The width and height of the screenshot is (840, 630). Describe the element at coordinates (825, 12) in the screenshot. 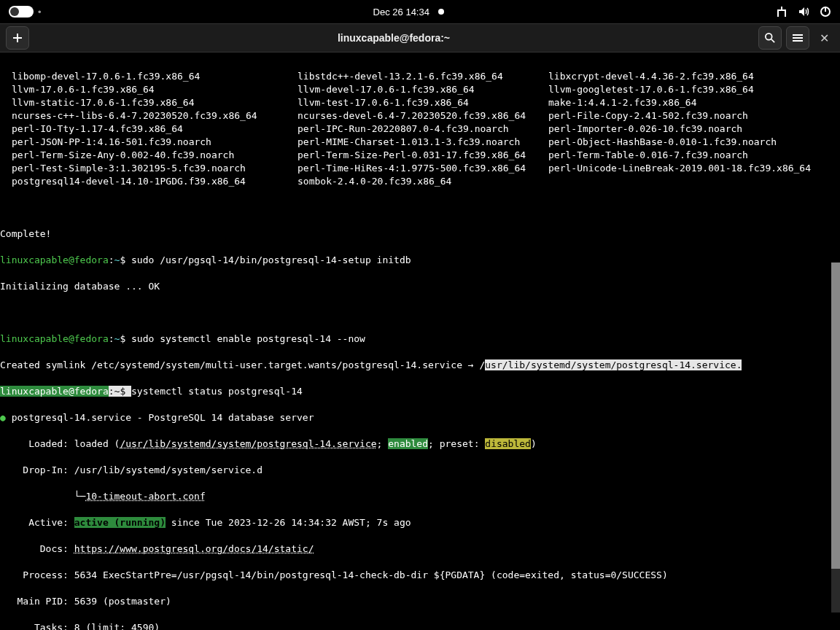

I see `power-icon` at that location.